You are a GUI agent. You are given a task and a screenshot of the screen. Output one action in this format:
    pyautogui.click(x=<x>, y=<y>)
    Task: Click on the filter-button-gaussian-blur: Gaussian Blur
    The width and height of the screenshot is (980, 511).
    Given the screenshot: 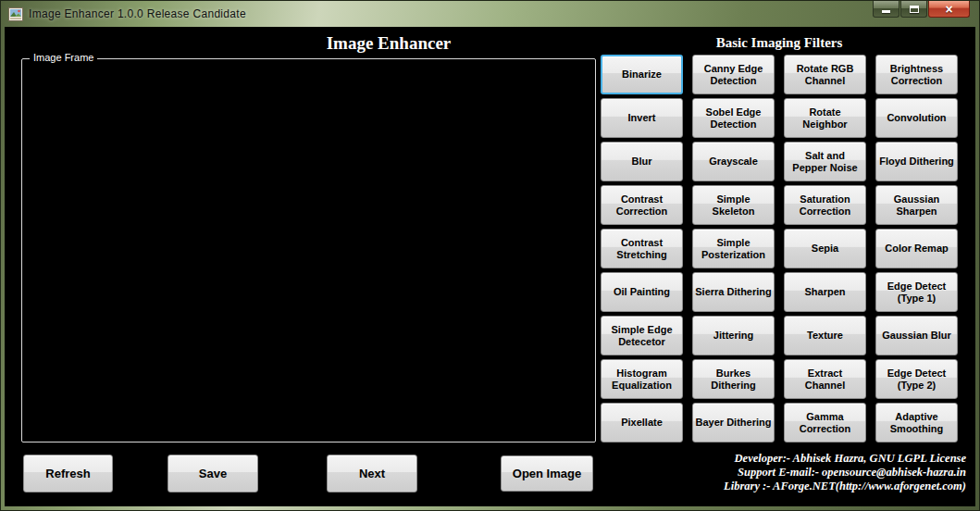 What is the action you would take?
    pyautogui.click(x=916, y=335)
    